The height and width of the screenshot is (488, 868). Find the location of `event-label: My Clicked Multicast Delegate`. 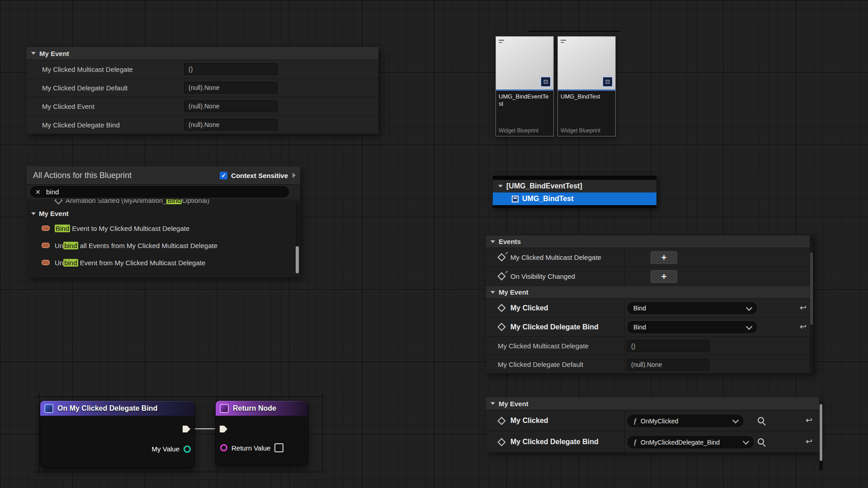

event-label: My Clicked Multicast Delegate is located at coordinates (556, 258).